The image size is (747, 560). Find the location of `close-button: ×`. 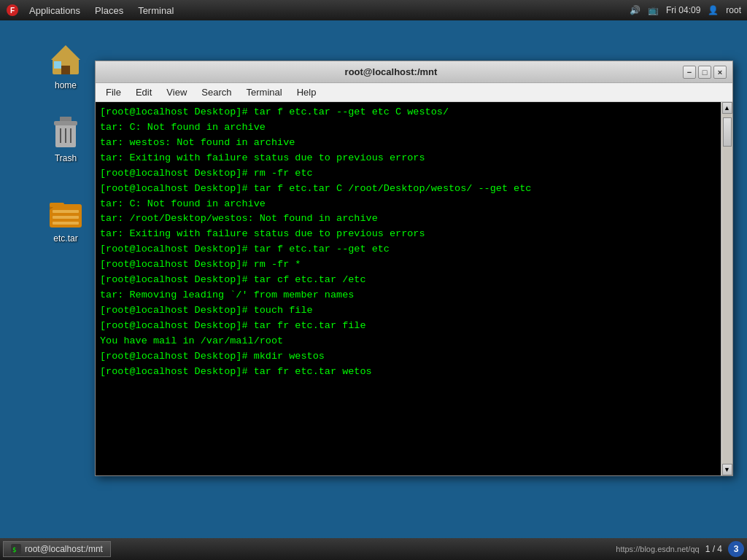

close-button: × is located at coordinates (720, 72).